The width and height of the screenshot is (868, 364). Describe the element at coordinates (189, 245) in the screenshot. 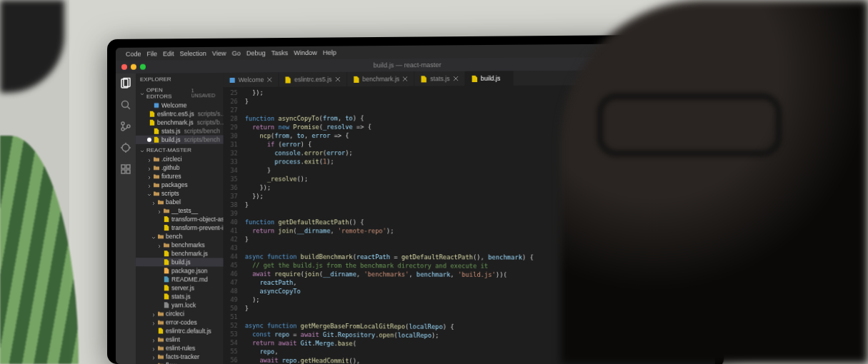

I see `tree-label: benchmarks` at that location.